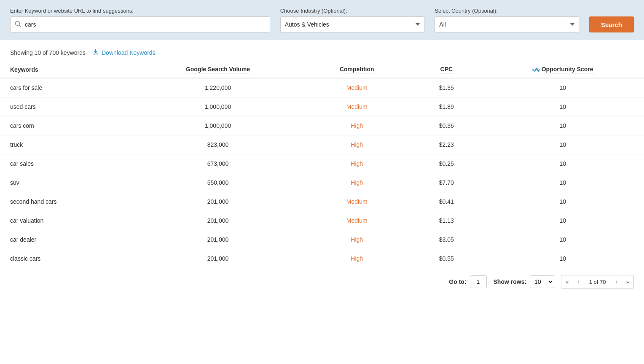 The height and width of the screenshot is (364, 644). I want to click on goto-input, so click(478, 282).